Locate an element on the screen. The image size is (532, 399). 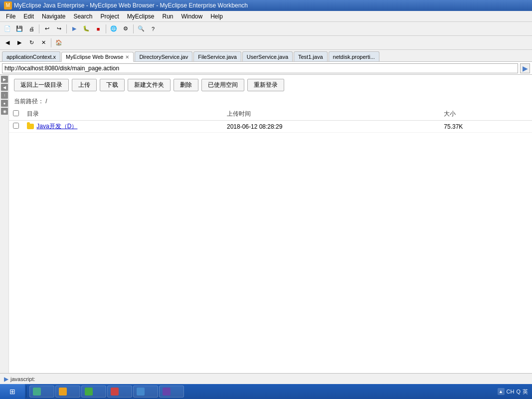
title-bar: M MyEclipse Java Enterprise - MyEclipse … is located at coordinates (266, 5).